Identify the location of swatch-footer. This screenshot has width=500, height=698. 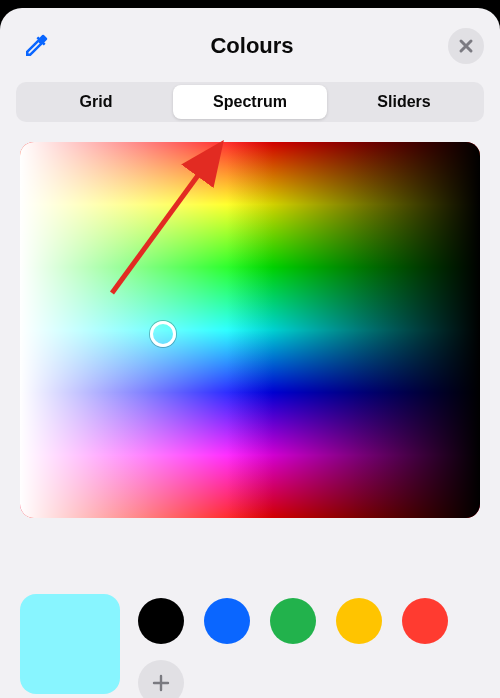
(250, 646).